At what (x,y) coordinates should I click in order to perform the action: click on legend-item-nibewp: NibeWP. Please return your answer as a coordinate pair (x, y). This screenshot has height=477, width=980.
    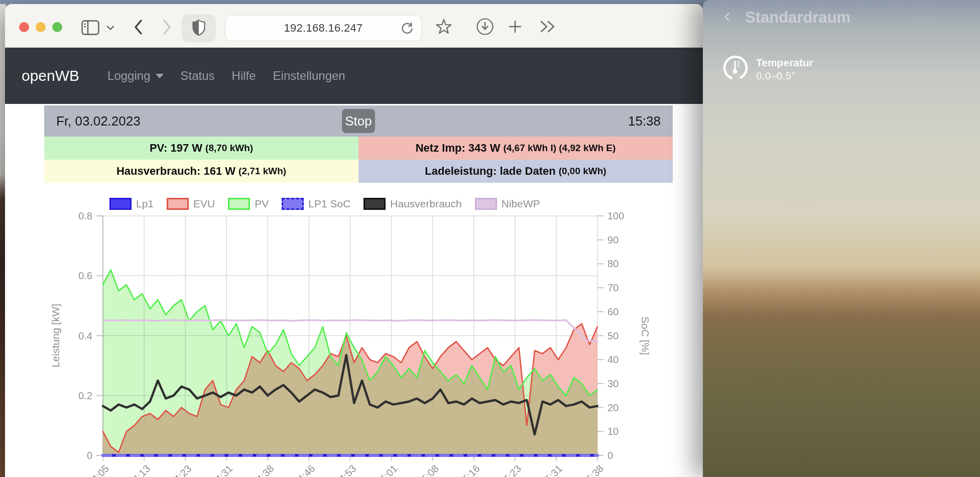
    Looking at the image, I should click on (508, 204).